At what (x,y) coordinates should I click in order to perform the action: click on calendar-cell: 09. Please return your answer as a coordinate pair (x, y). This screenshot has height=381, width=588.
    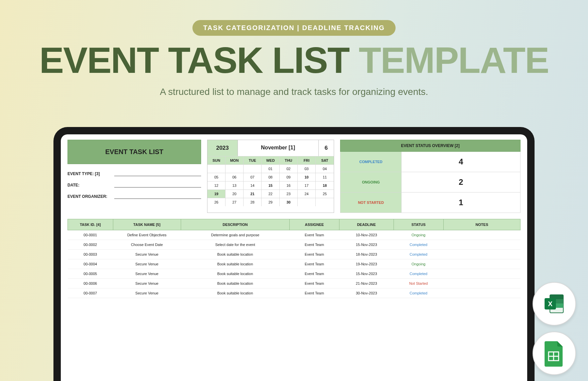
    Looking at the image, I should click on (289, 177).